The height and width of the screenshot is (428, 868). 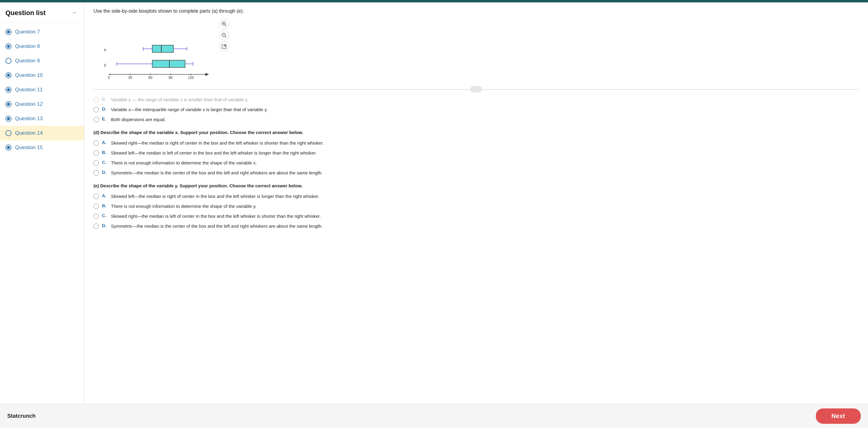 What do you see at coordinates (42, 90) in the screenshot?
I see `sidebar-items: Question 7 Question 8 Question 9 Questio…` at bounding box center [42, 90].